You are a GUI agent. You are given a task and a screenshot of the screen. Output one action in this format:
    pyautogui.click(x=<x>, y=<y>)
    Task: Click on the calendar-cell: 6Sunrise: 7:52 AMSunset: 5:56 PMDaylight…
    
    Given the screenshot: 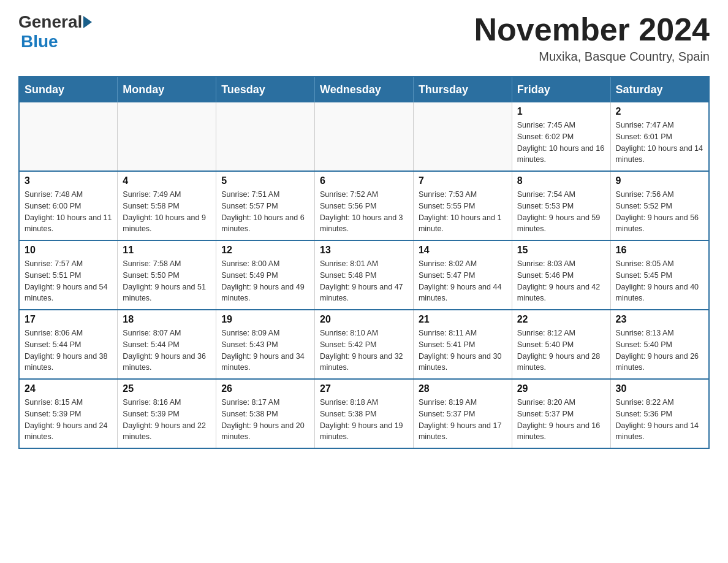 What is the action you would take?
    pyautogui.click(x=364, y=206)
    